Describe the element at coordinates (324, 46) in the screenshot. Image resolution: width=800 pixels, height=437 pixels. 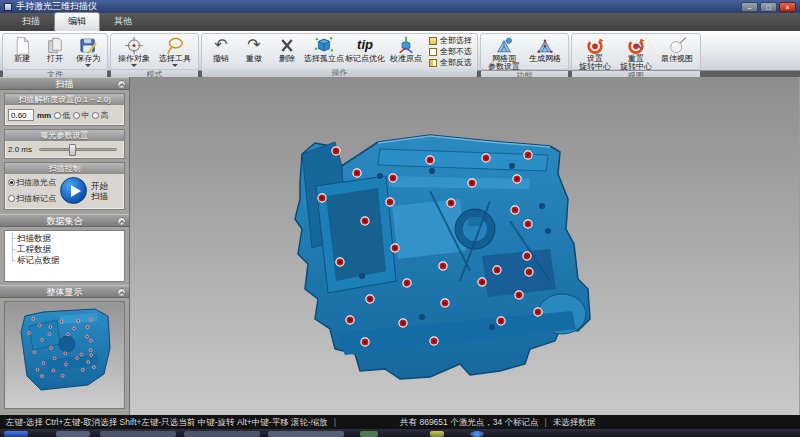
I see `cube-points-icon` at that location.